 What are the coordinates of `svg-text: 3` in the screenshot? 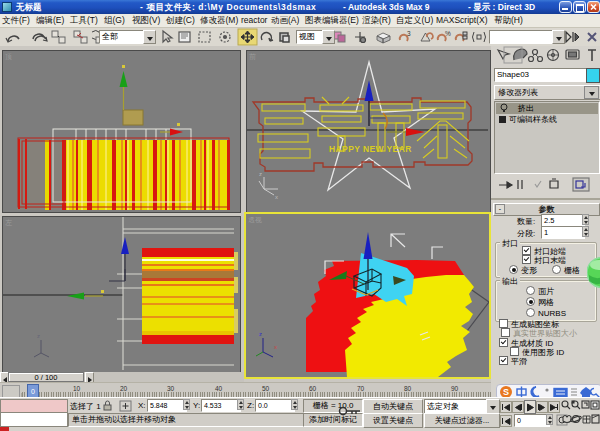 It's located at (409, 34).